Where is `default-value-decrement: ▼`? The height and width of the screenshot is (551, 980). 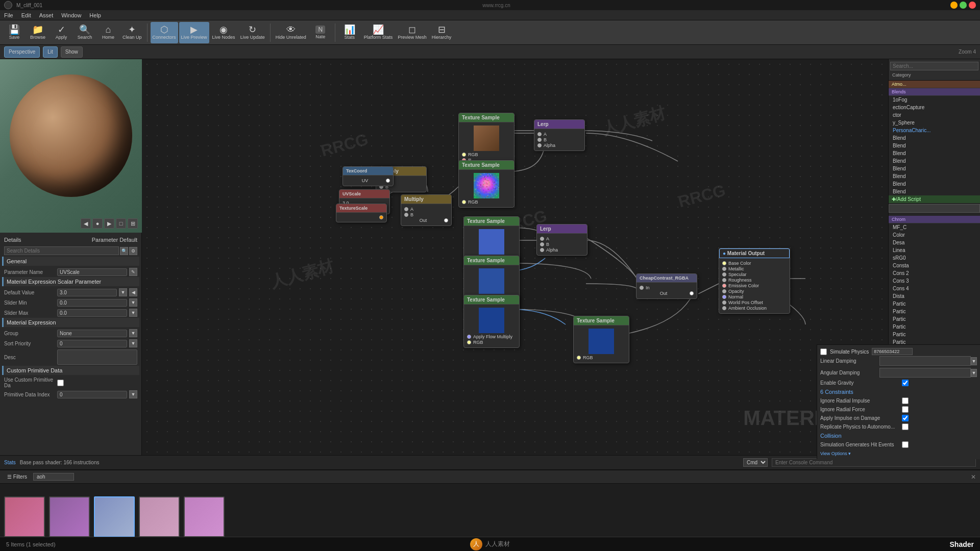
default-value-decrement: ▼ is located at coordinates (123, 292).